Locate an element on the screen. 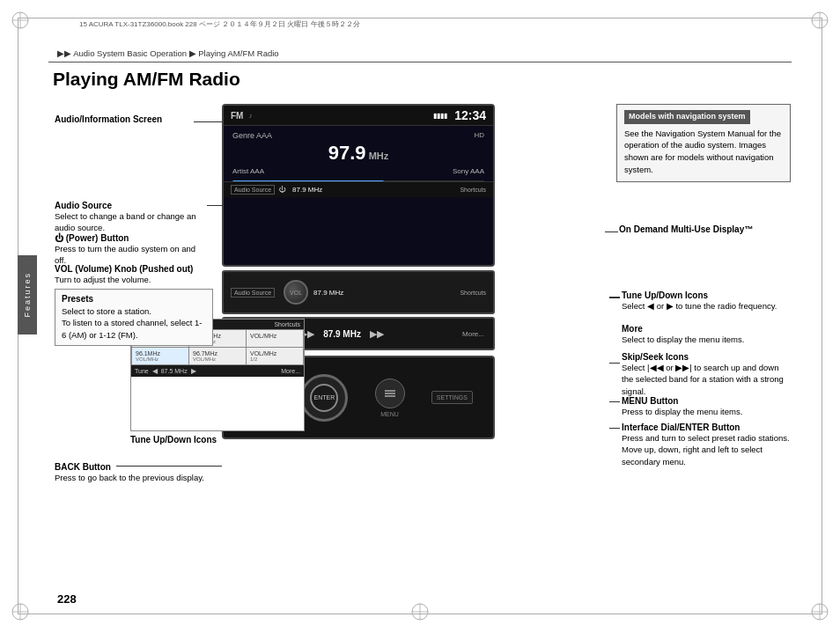 The height and width of the screenshot is (632, 840). presets-mini-freq: 87.5 MHz is located at coordinates (174, 371).